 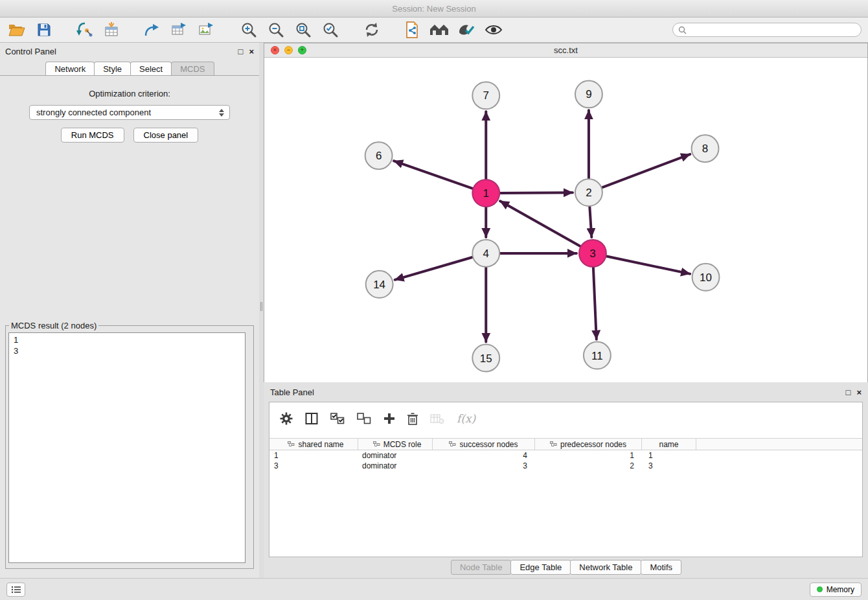 I want to click on column-header-name: name, so click(x=669, y=444).